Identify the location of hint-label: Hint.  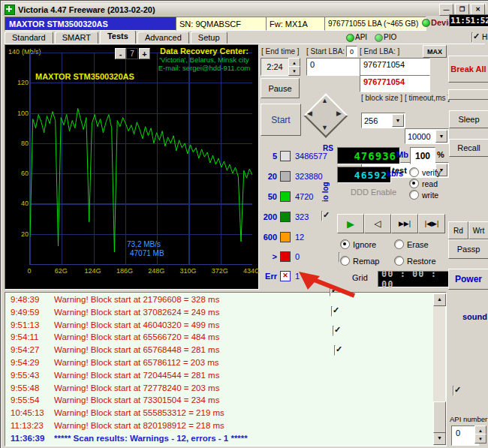
(485, 38).